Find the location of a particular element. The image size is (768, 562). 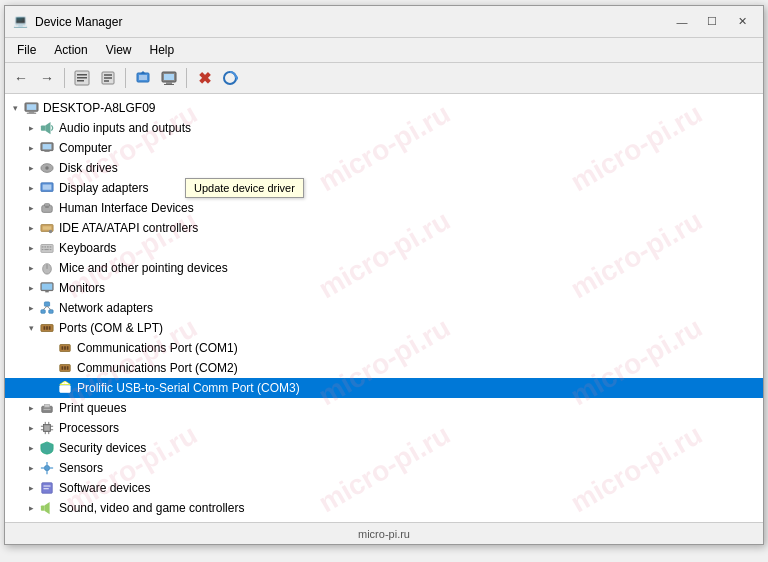

status-text: micro-pi.ru is located at coordinates (384, 534).